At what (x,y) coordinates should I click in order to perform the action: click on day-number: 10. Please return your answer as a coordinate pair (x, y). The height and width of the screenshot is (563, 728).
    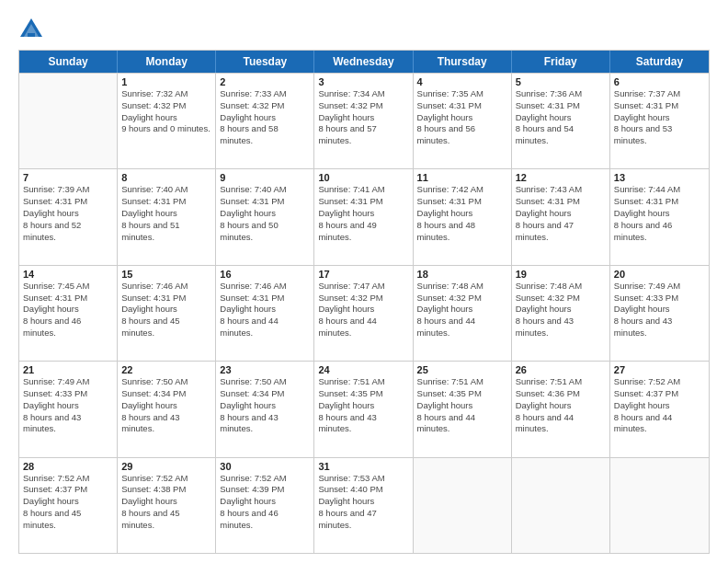
    Looking at the image, I should click on (363, 178).